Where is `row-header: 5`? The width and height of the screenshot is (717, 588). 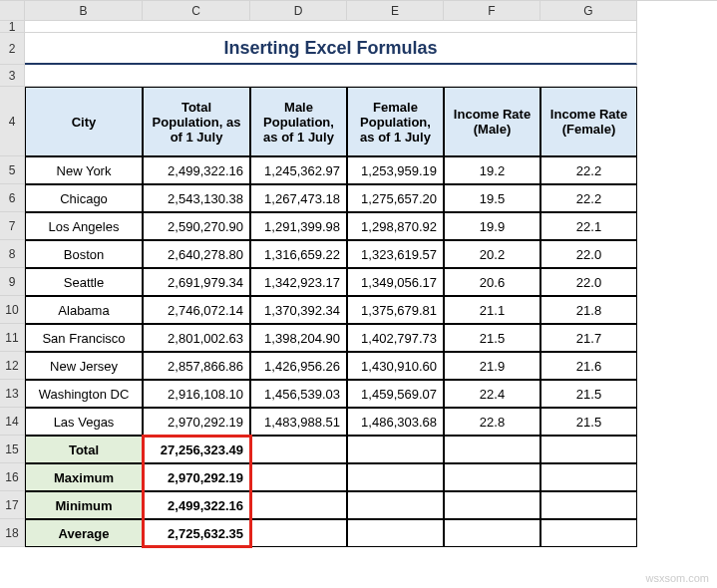
row-header: 5 is located at coordinates (12, 170).